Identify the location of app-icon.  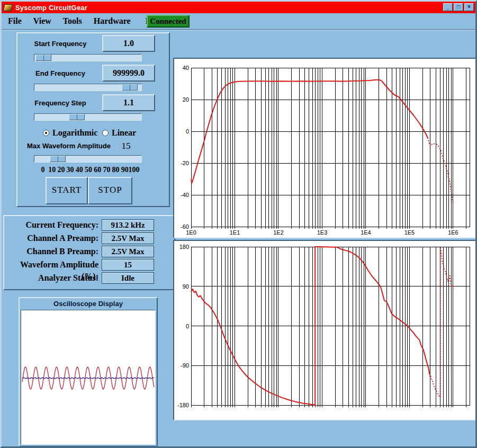
(8, 7).